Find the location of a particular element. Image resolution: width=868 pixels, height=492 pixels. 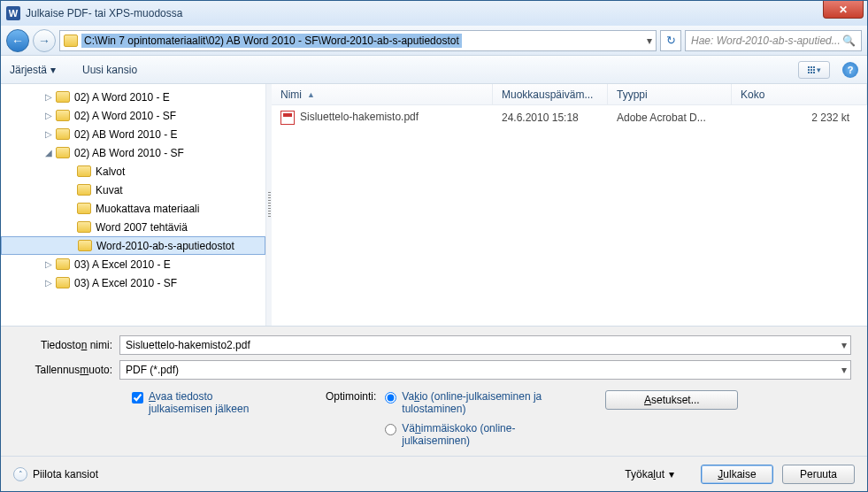

address-dropdown-icon: ▾ is located at coordinates (649, 41).